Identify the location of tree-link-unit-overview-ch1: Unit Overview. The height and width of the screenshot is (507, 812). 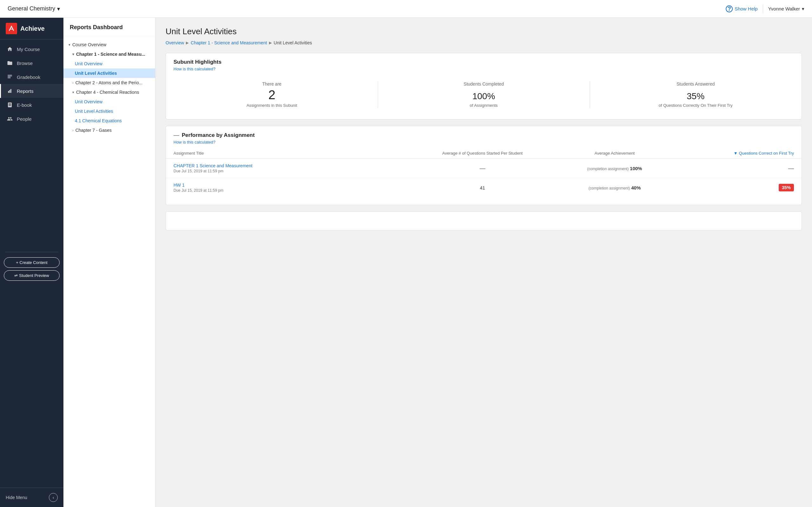
(109, 64).